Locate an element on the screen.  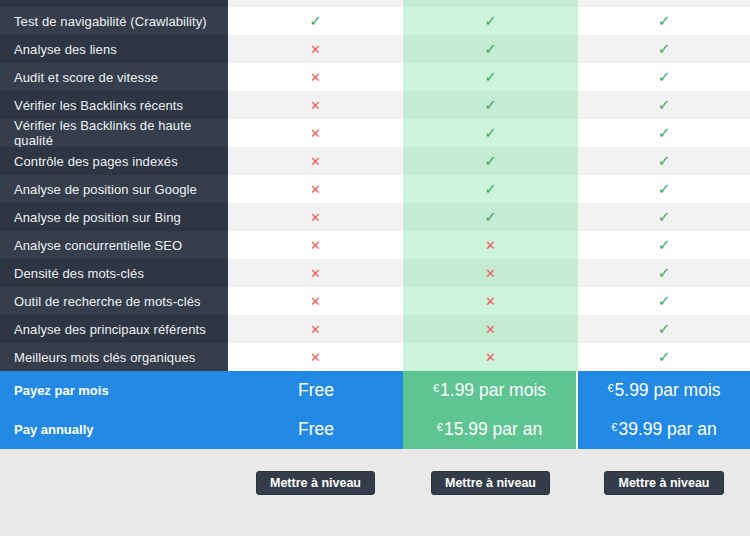
feature-label: Outil de recherche de mots-clés is located at coordinates (114, 301).